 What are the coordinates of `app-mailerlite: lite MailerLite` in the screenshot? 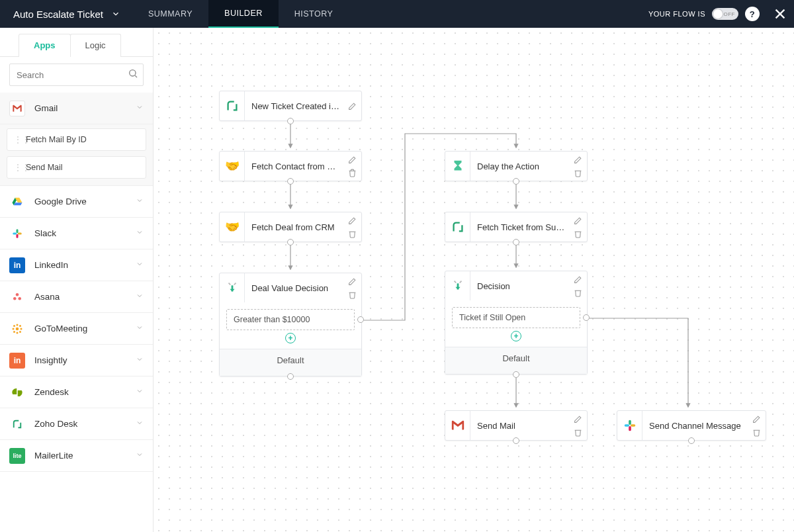 It's located at (77, 456).